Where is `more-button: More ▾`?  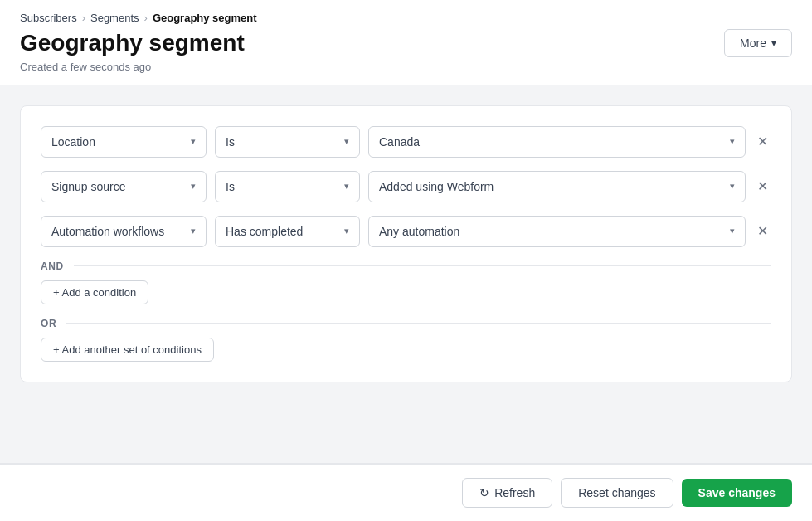
more-button: More ▾ is located at coordinates (758, 43).